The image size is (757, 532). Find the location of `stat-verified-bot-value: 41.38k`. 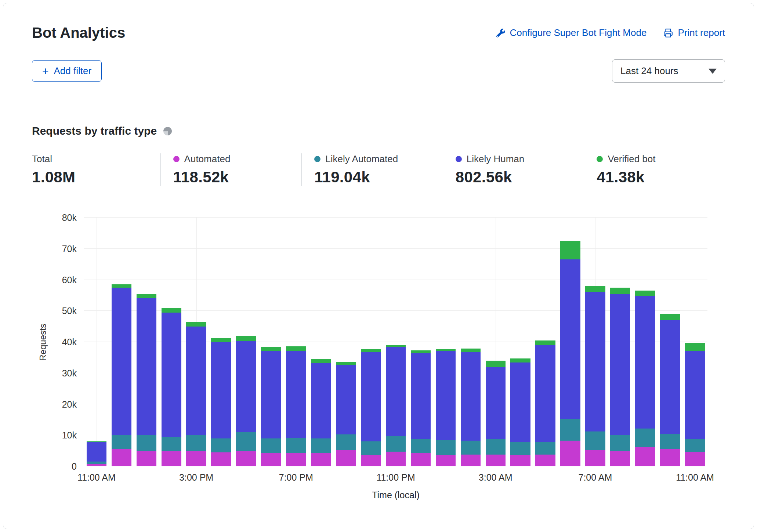

stat-verified-bot-value: 41.38k is located at coordinates (658, 177).